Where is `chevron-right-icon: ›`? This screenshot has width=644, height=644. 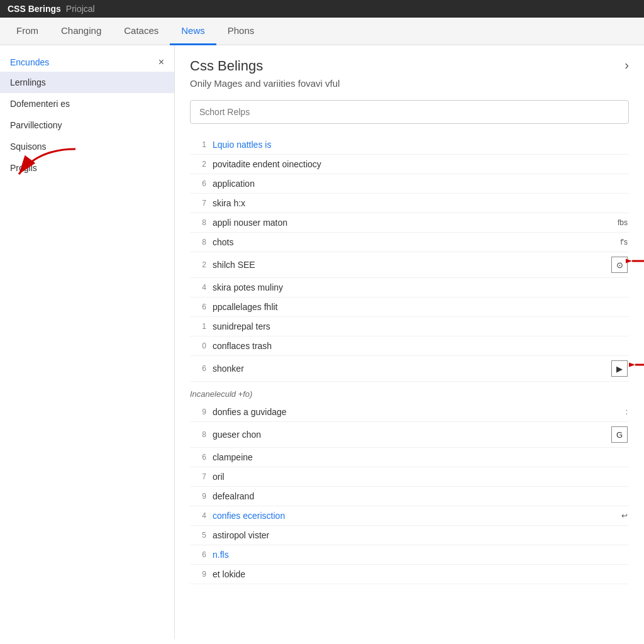 chevron-right-icon: › is located at coordinates (626, 65).